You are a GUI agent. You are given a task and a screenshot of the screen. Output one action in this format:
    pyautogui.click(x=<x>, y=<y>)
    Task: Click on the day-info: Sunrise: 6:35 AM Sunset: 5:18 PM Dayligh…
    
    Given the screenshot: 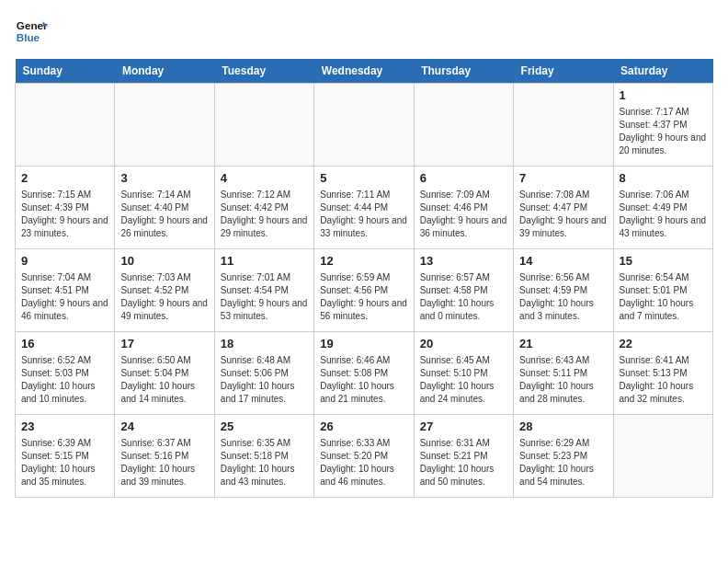 What is the action you would take?
    pyautogui.click(x=265, y=463)
    